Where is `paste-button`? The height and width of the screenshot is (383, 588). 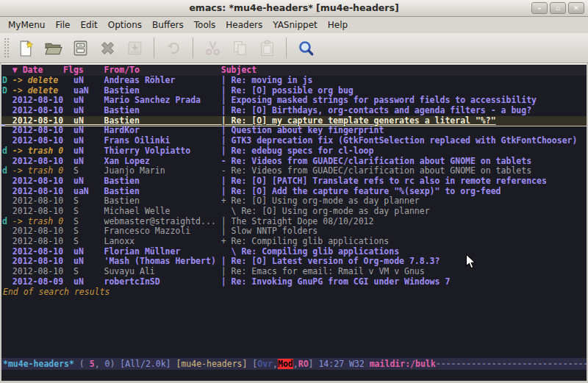
paste-button is located at coordinates (267, 48).